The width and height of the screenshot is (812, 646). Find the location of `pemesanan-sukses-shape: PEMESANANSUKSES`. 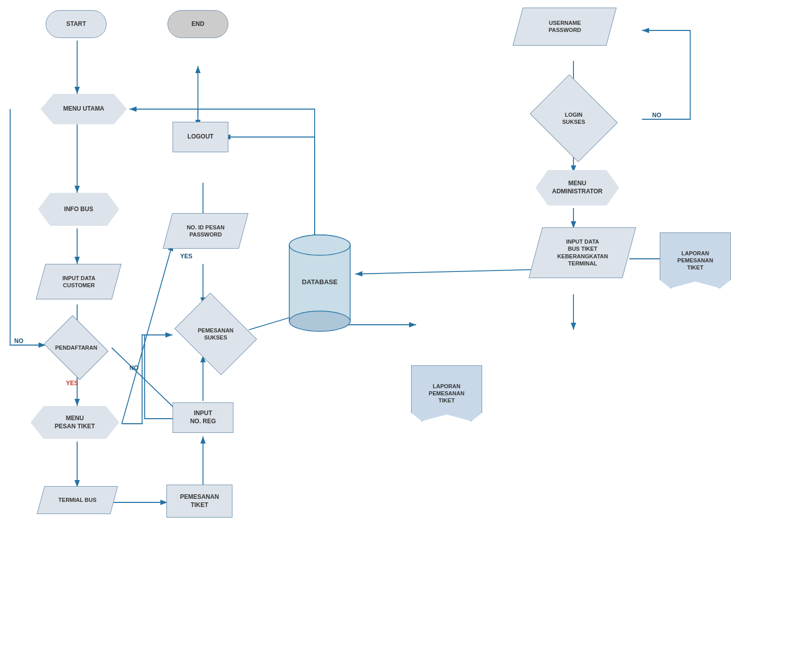

pemesanan-sukses-shape: PEMESANANSUKSES is located at coordinates (216, 334).